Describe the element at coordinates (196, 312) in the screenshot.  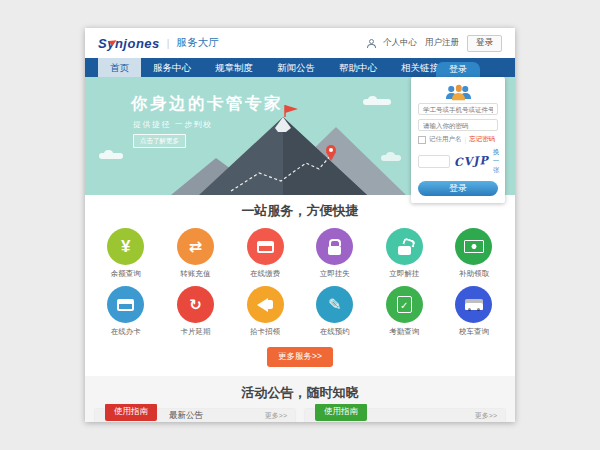
I see `service-item: 卡片延期` at that location.